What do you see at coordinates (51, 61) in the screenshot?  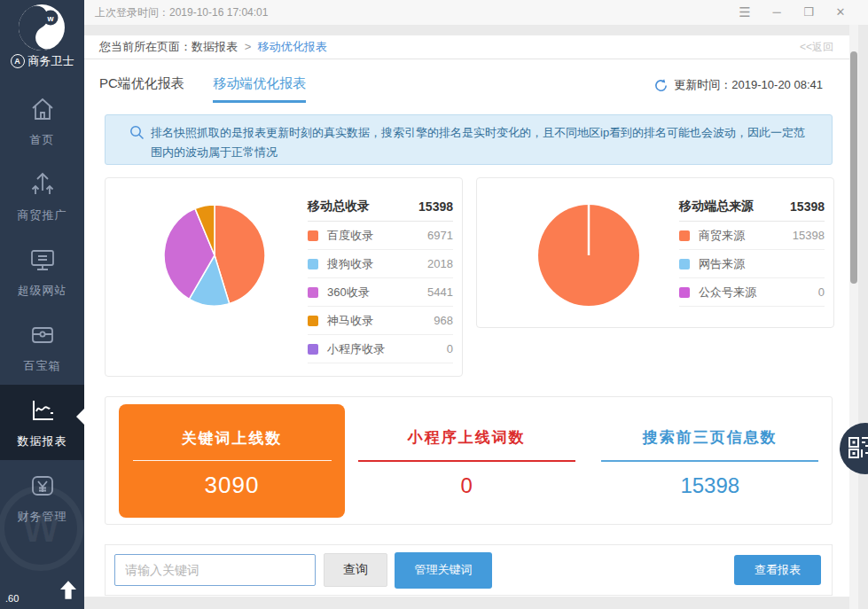 I see `brand-name: 商务卫士` at bounding box center [51, 61].